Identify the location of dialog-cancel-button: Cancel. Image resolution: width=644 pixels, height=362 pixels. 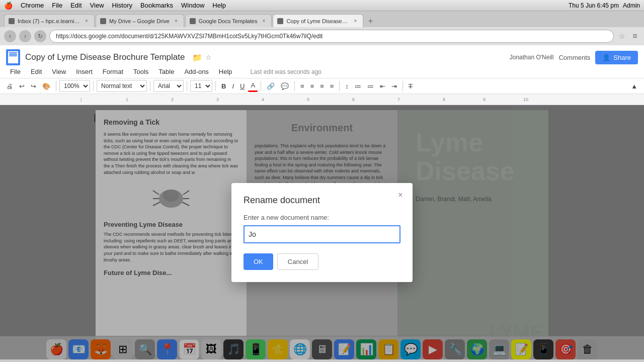
(298, 261).